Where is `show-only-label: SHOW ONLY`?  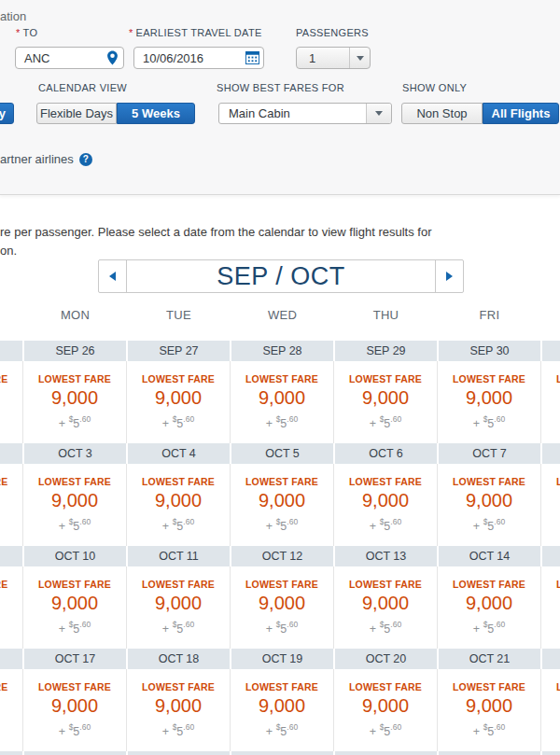 show-only-label: SHOW ONLY is located at coordinates (435, 88).